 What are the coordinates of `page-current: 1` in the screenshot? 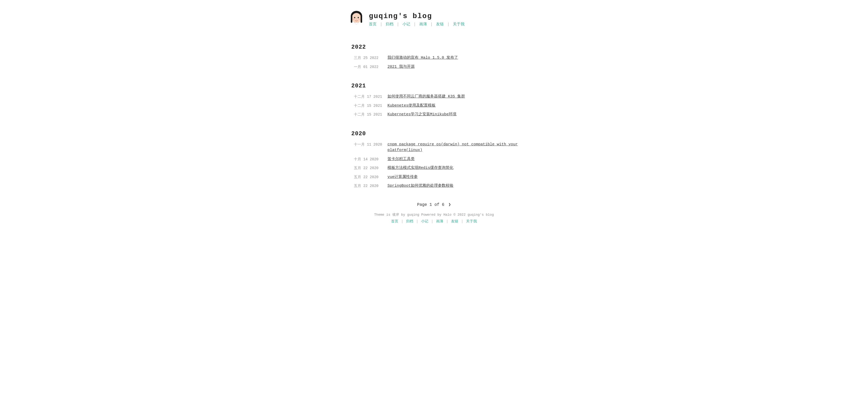 It's located at (432, 205).